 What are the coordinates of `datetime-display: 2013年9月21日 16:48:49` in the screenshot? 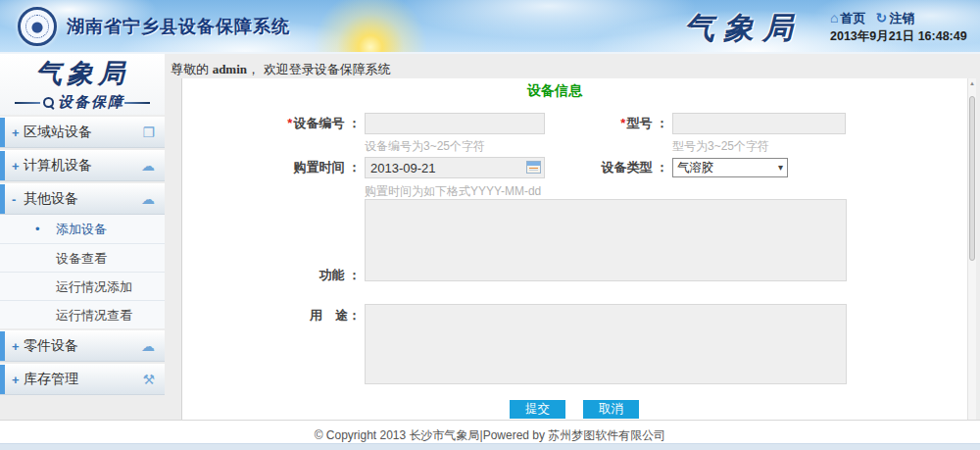 It's located at (899, 37).